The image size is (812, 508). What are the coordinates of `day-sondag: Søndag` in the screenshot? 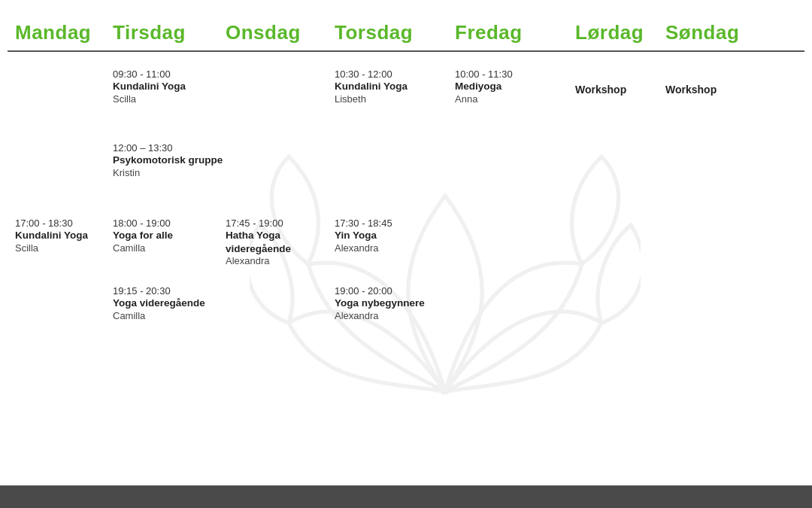 It's located at (703, 33).